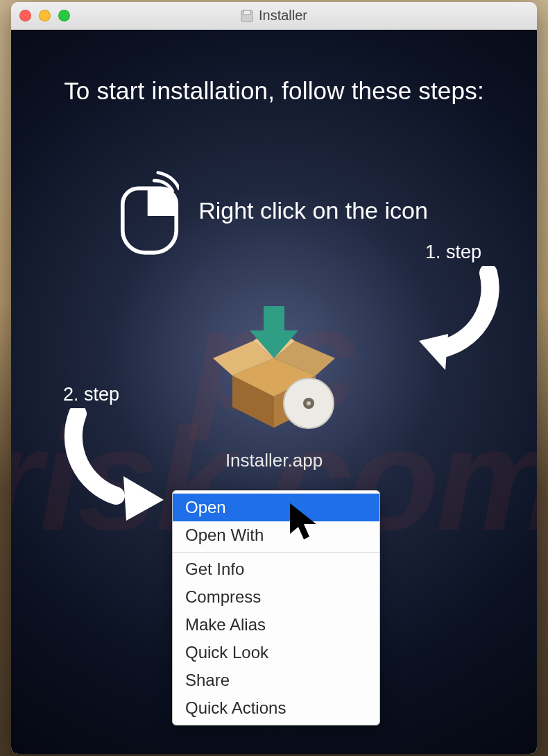 The image size is (548, 756). What do you see at coordinates (276, 535) in the screenshot?
I see `menu-item-open-with: Open With` at bounding box center [276, 535].